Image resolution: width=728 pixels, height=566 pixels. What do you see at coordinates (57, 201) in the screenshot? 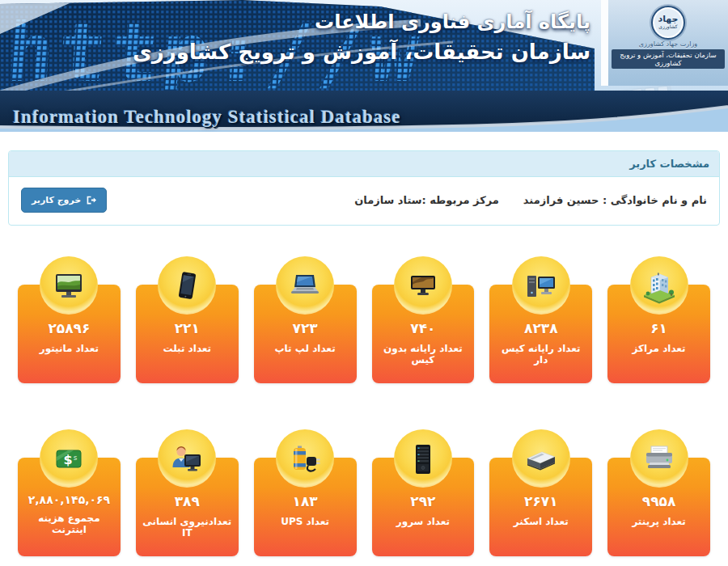
I see `logout-button-label: خروج کاربر` at bounding box center [57, 201].